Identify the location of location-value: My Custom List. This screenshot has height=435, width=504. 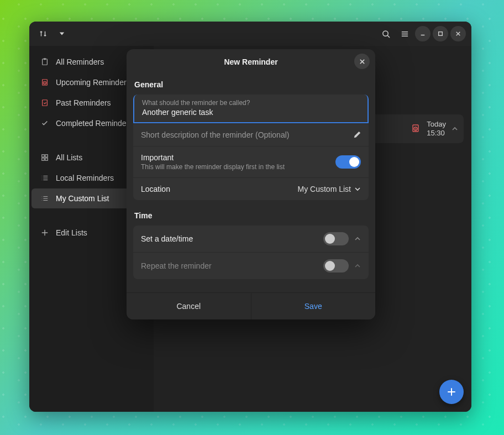
(324, 189).